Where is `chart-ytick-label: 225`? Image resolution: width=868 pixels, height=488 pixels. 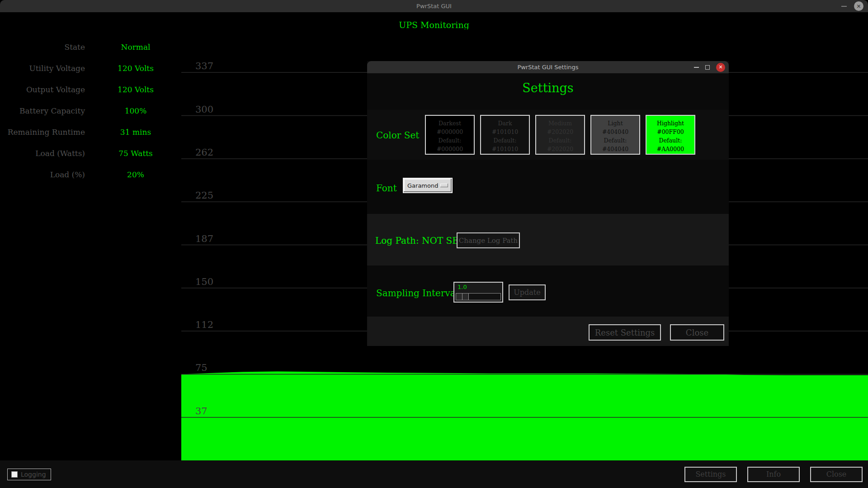
chart-ytick-label: 225 is located at coordinates (204, 195).